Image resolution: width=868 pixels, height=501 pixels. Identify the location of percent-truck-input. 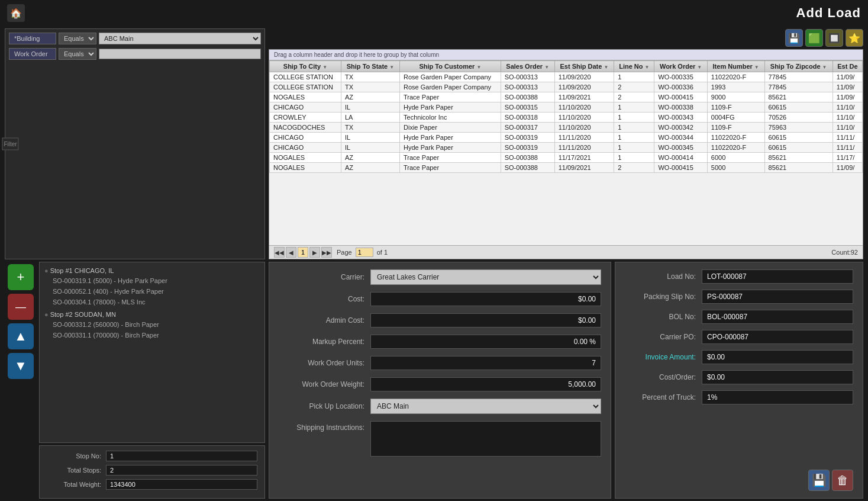
(777, 397).